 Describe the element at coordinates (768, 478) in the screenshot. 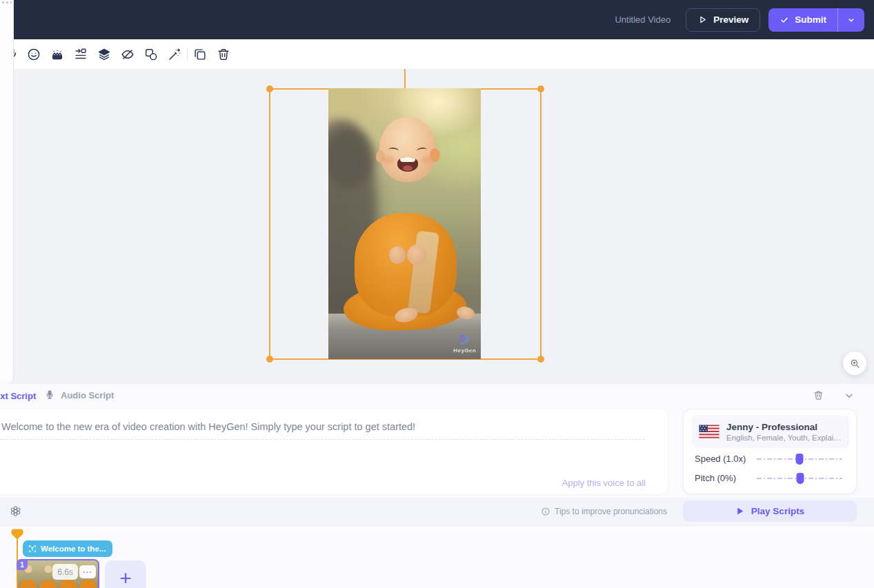

I see `pitch-slider-row: Pitch (0%)` at that location.